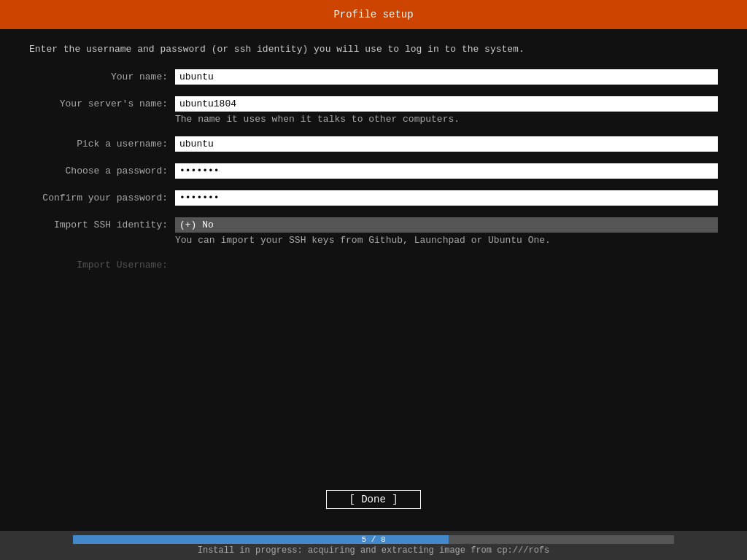 The width and height of the screenshot is (747, 560). I want to click on password-input, so click(446, 171).